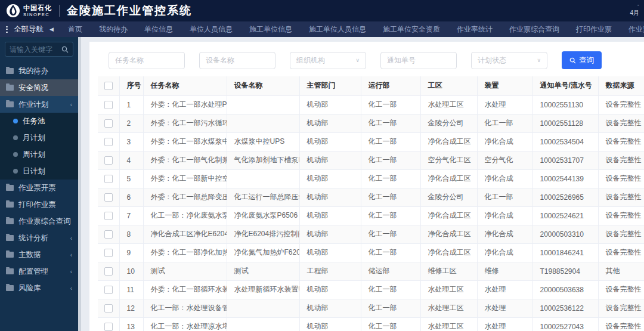 The height and width of the screenshot is (331, 644). Describe the element at coordinates (504, 197) in the screenshot. I see `cell-r5-c6: 化工一部` at that location.